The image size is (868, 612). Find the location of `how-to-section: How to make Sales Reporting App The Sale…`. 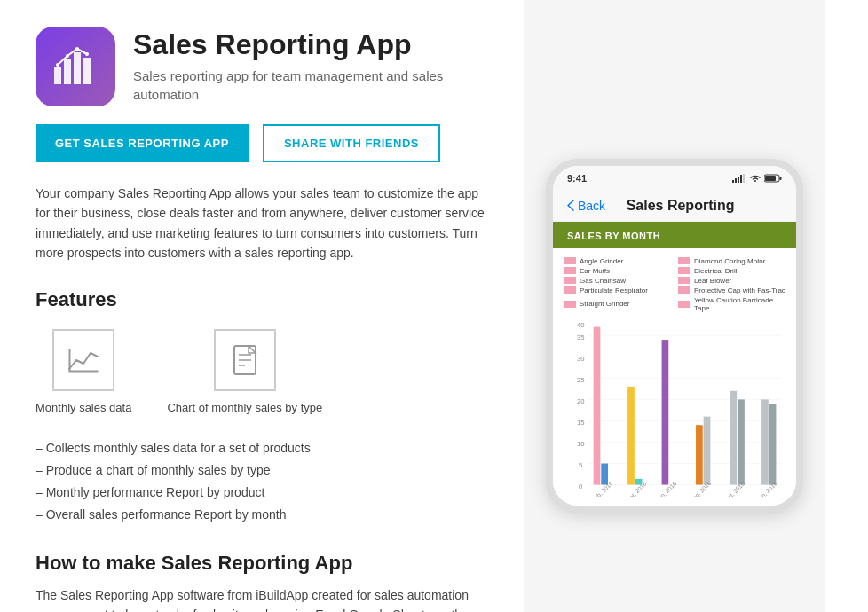

how-to-section: How to make Sales Reporting App The Sale… is located at coordinates (262, 582).